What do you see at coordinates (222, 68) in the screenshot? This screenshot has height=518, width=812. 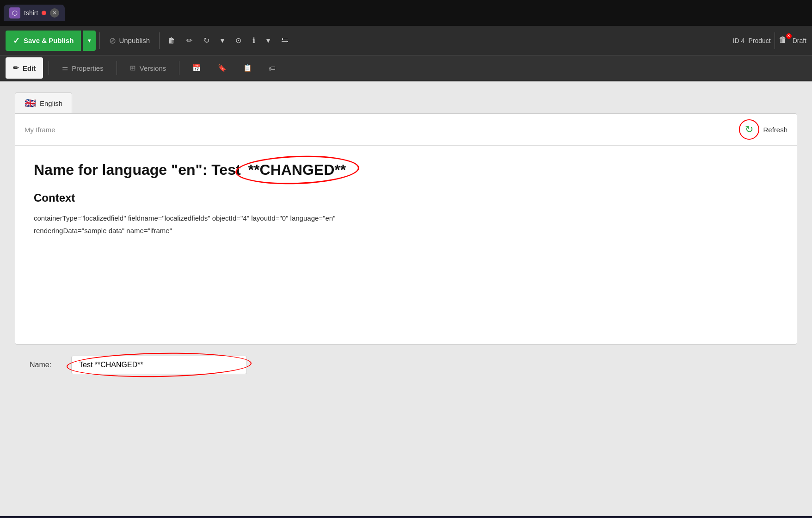 I see `bookmark-icon: 🔖` at bounding box center [222, 68].